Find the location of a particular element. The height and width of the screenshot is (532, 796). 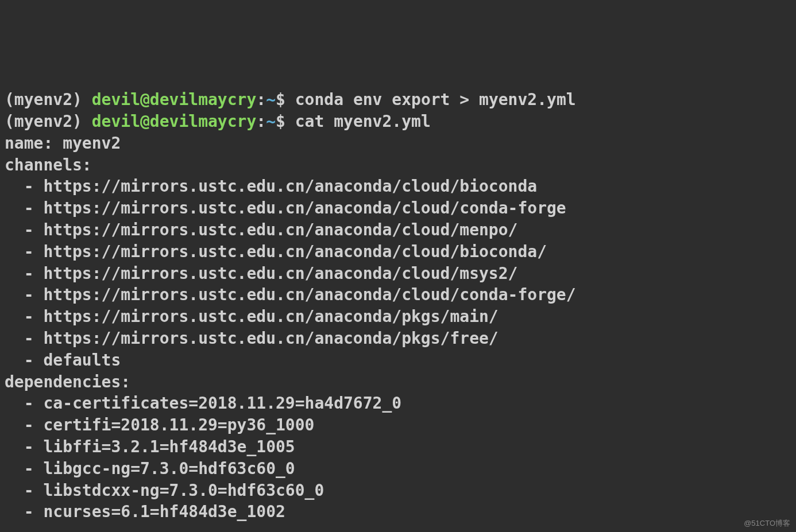

output-text: - ncurses=6.1=hf484d3e_1002 is located at coordinates (145, 512).